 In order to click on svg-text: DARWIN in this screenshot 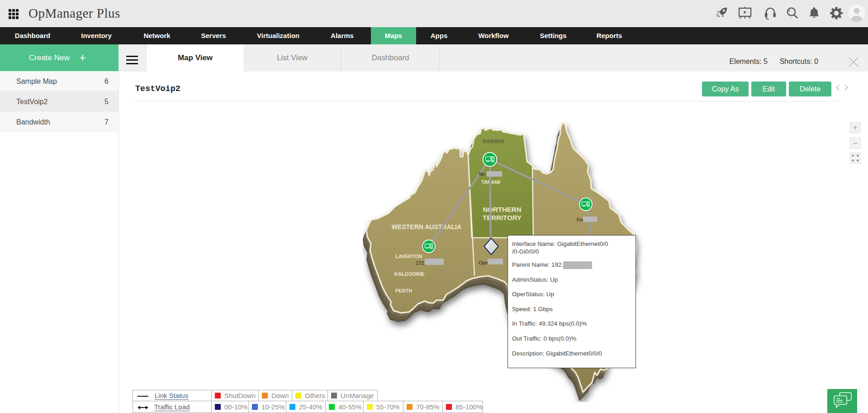, I will do `click(493, 141)`.